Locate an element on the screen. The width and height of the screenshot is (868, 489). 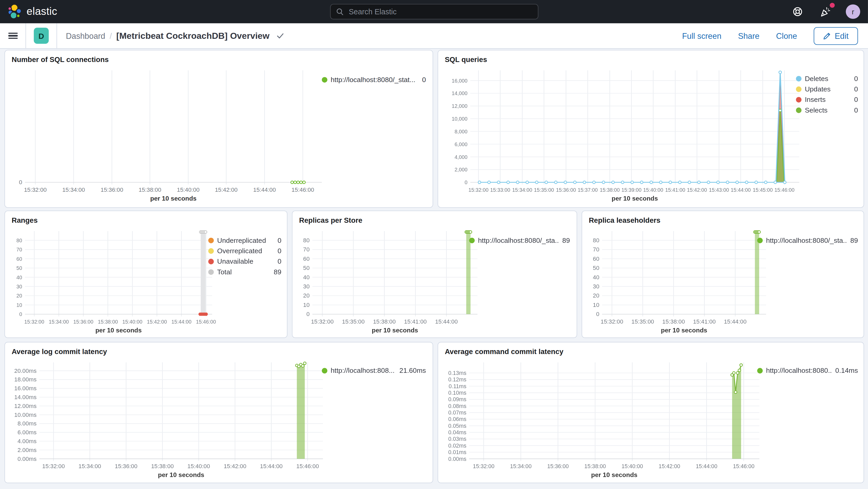
edit-button: Edit is located at coordinates (836, 36).